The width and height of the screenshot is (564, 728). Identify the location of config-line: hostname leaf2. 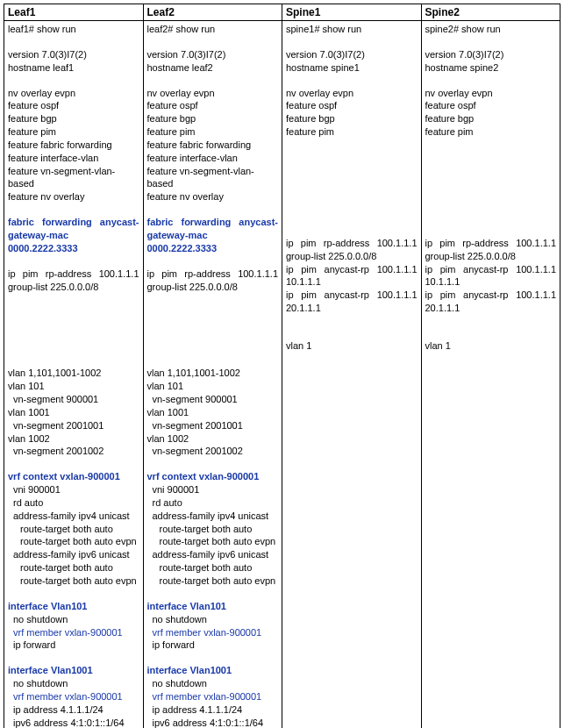
(213, 68).